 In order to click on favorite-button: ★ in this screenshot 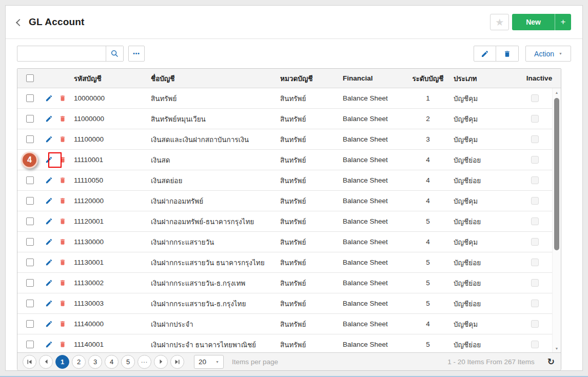, I will do `click(500, 22)`.